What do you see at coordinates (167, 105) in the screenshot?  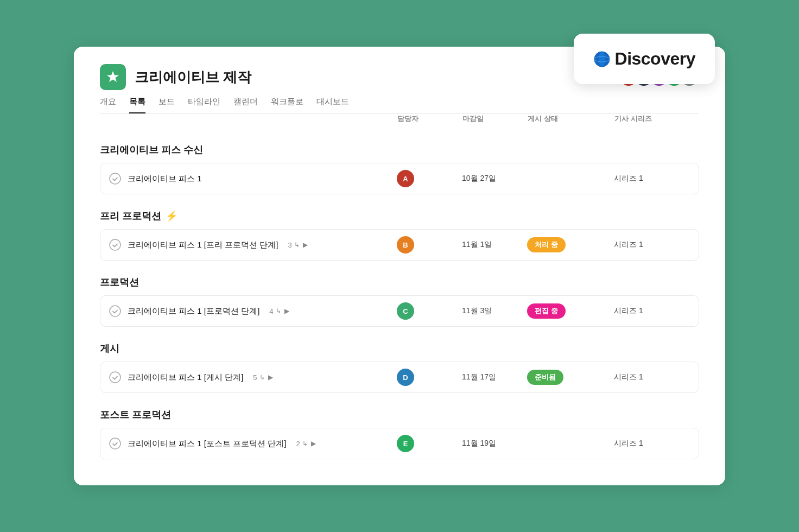 I see `tab-board: 보드` at bounding box center [167, 105].